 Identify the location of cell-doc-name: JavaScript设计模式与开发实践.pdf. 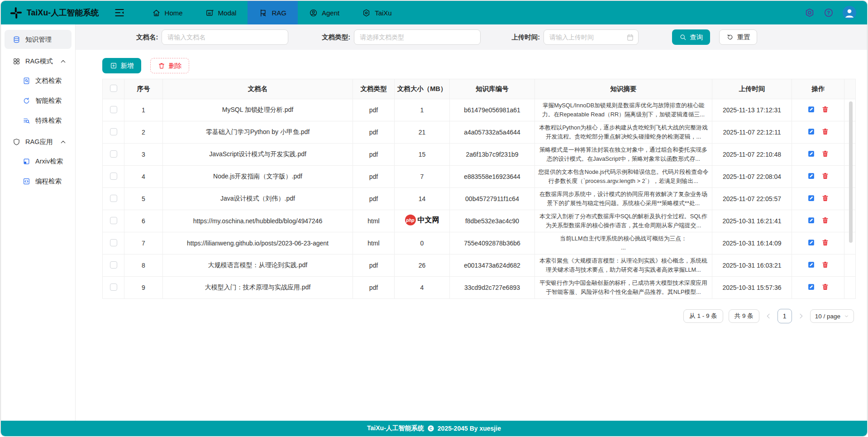
(258, 155).